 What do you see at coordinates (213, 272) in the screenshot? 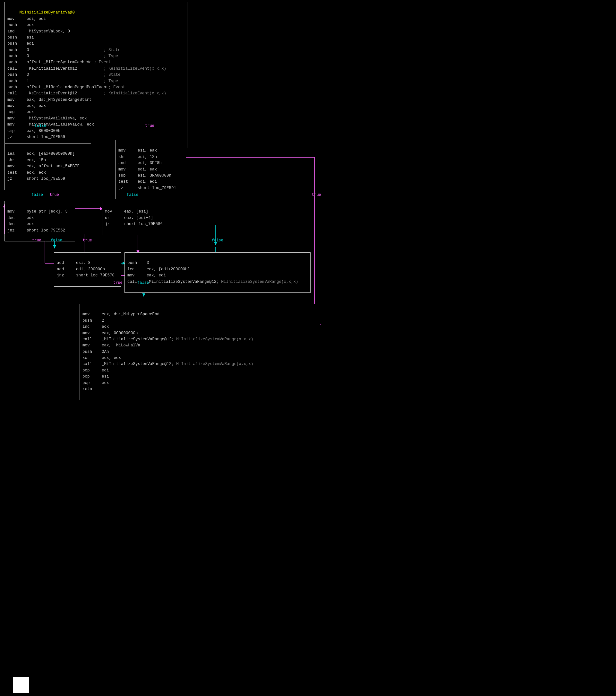
I see `block-push-code: push 3 lea ecx, [edi+200000h] mov eax, e…` at bounding box center [213, 272].